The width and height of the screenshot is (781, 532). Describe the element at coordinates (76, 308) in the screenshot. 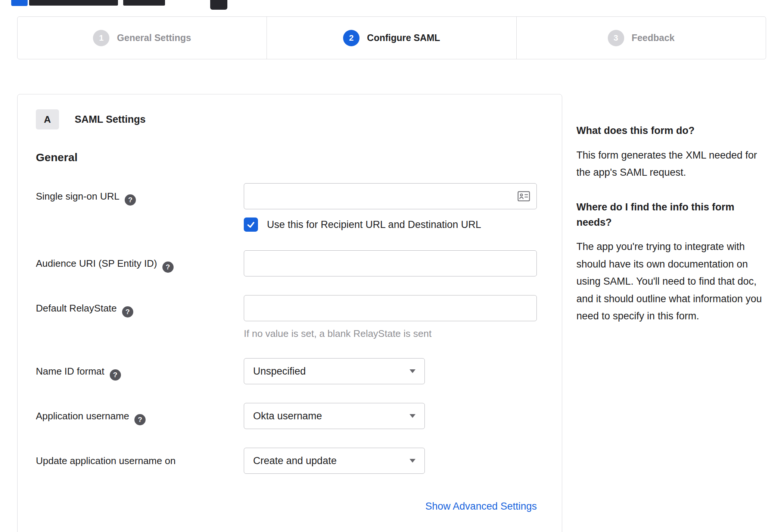

I see `default-relaystate-label: Default RelayState` at that location.